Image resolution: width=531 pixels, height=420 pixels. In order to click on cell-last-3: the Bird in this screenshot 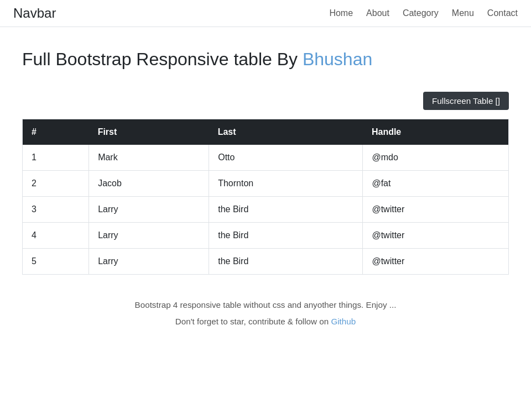, I will do `click(286, 210)`.